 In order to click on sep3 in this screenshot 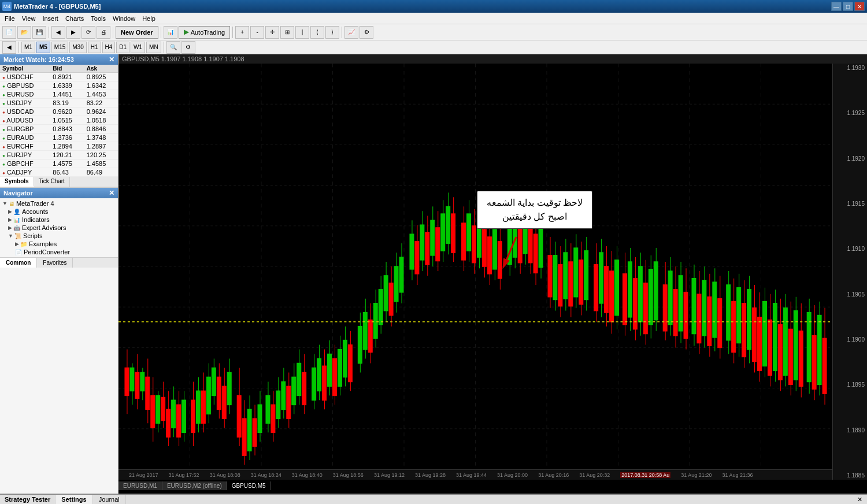, I will do `click(161, 32)`.